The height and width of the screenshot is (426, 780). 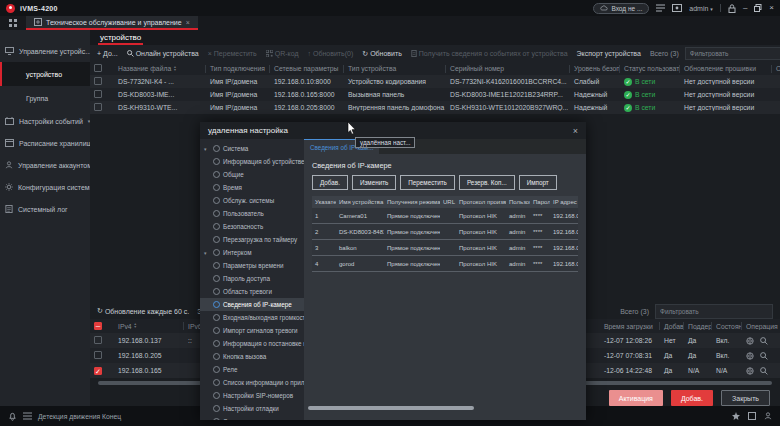 I want to click on tab-close-icon: ×, so click(x=188, y=22).